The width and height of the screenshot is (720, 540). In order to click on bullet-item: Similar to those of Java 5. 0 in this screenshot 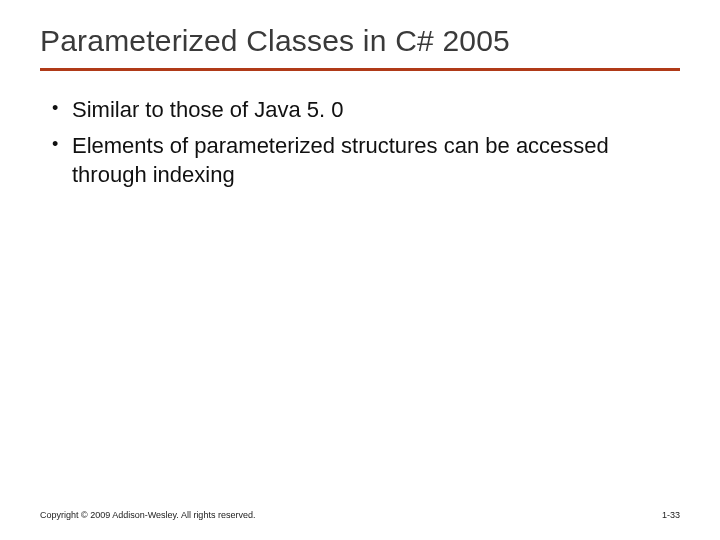, I will do `click(365, 110)`.